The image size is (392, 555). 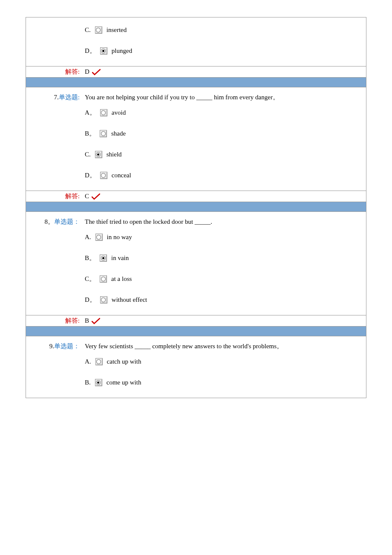 What do you see at coordinates (119, 237) in the screenshot?
I see `option-text: in no way` at bounding box center [119, 237].